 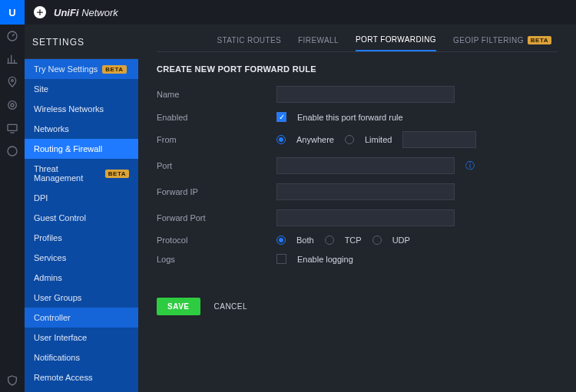 What do you see at coordinates (401, 240) in the screenshot?
I see `proto-udp-label: UDP` at bounding box center [401, 240].